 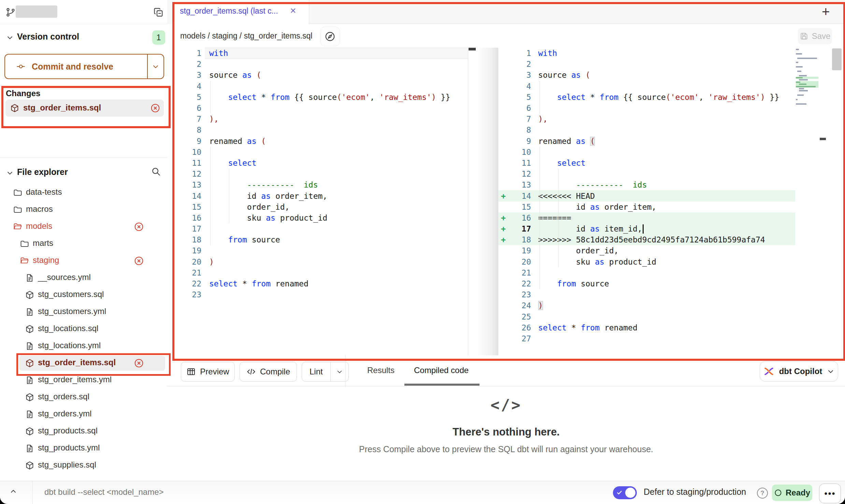 I want to click on tree-item-stg_supplies.sql: stg_supplies.sql, so click(x=84, y=465).